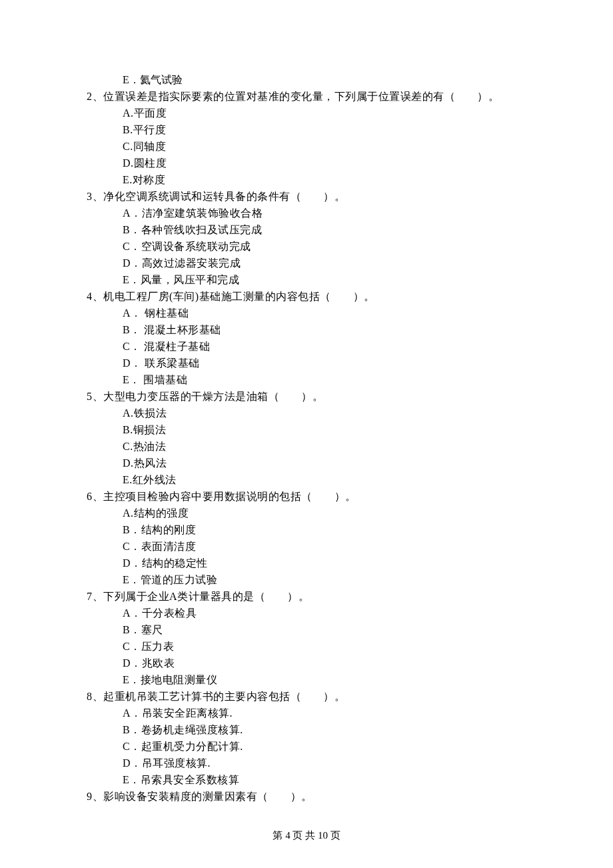  What do you see at coordinates (316, 797) in the screenshot?
I see `question-9: 9、影响设备安装精度的测量因素有（ ）。` at bounding box center [316, 797].